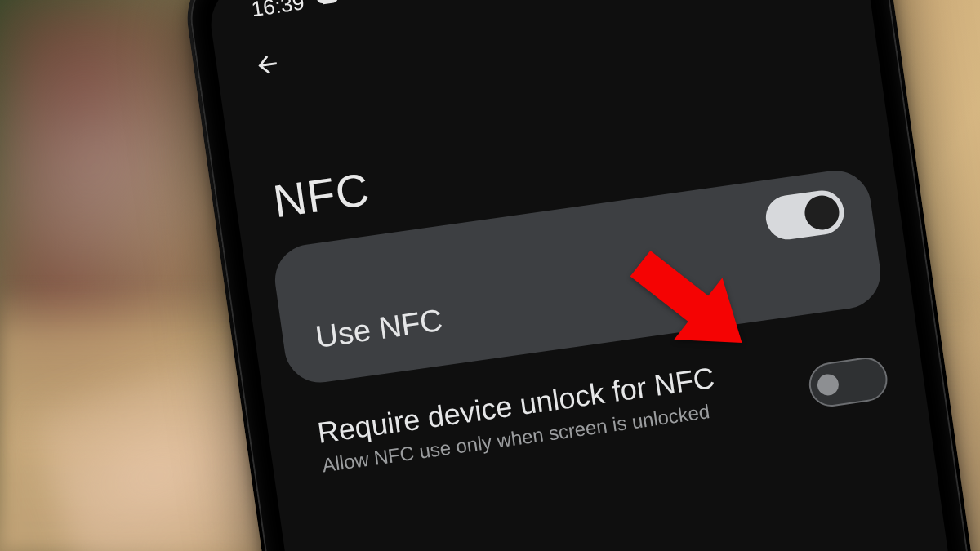  I want to click on require-unlock-text: Require device unlock for NFC Allow NFC …, so click(518, 420).